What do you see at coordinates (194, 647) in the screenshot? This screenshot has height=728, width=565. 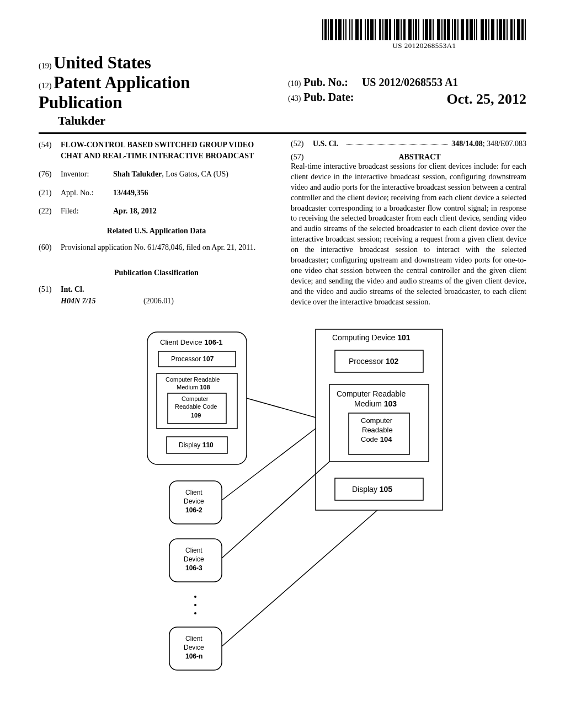 I see `fig-client-n-l2: Device` at bounding box center [194, 647].